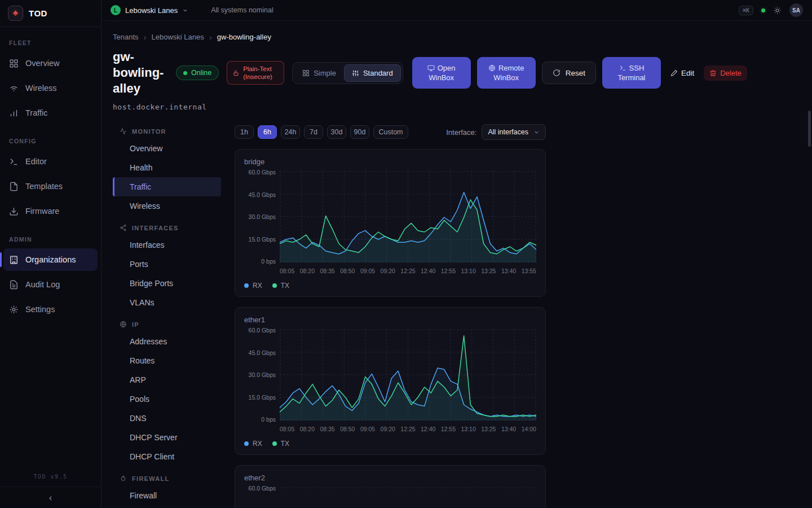 Image resolution: width=812 pixels, height=508 pixels. I want to click on remote-winbox-button: Remote WinBox, so click(506, 73).